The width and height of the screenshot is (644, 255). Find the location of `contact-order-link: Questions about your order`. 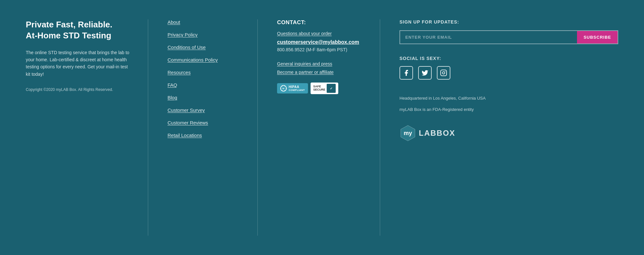

contact-order-link: Questions about your order is located at coordinates (322, 34).